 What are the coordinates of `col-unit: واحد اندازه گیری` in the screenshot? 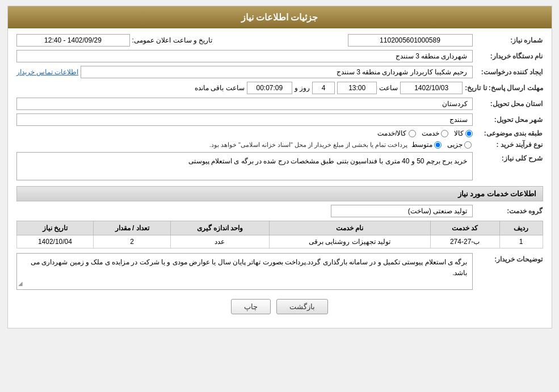 It's located at (220, 228).